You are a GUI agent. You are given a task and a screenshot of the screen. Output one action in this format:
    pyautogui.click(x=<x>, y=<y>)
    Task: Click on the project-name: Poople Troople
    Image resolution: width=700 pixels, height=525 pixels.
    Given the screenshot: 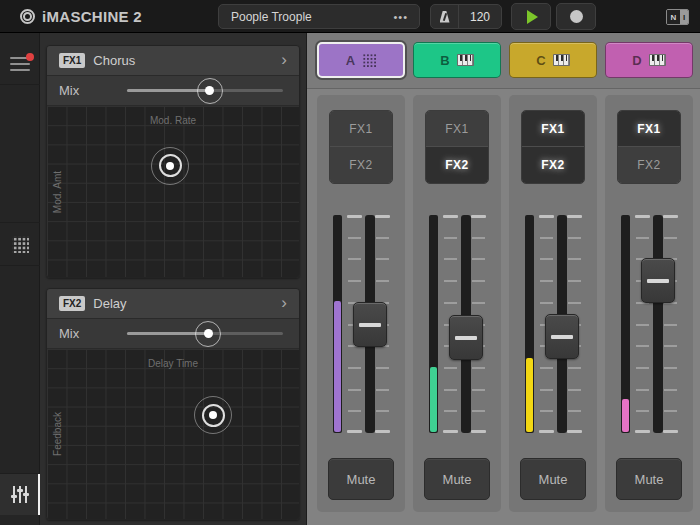 What is the action you would take?
    pyautogui.click(x=306, y=17)
    